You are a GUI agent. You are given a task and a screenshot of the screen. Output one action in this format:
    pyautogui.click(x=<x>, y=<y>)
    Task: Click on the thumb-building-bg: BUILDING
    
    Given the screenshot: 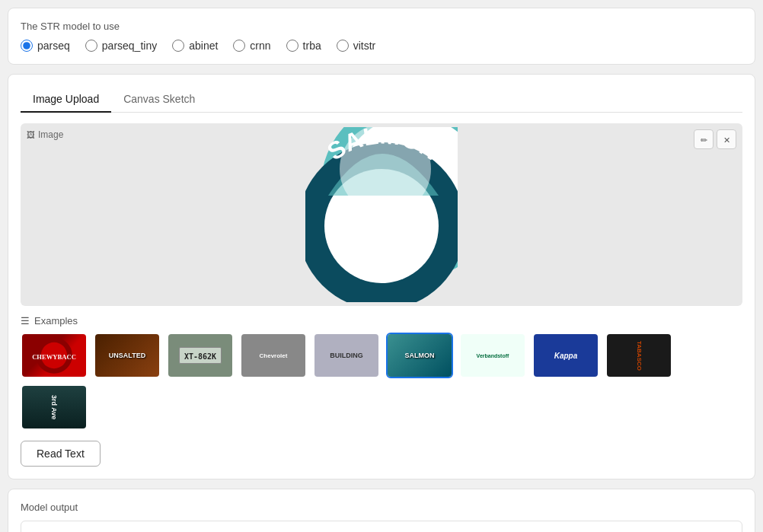 What is the action you would take?
    pyautogui.click(x=346, y=355)
    